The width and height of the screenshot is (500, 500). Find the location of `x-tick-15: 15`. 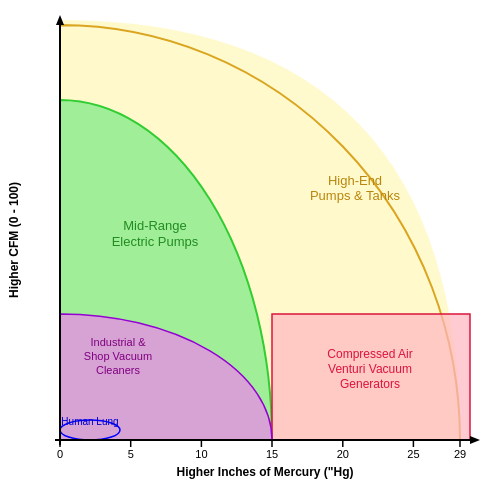

x-tick-15: 15 is located at coordinates (272, 454).